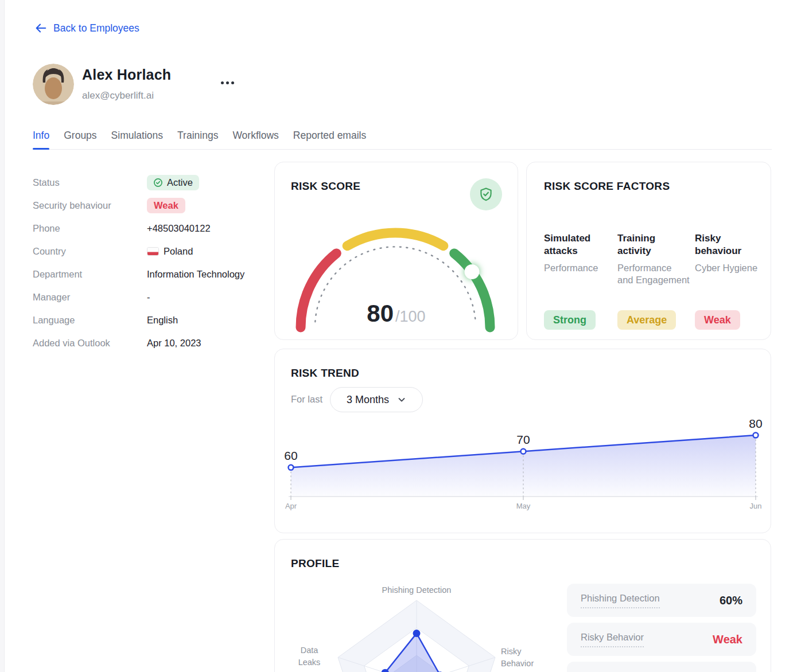 This screenshot has width=801, height=672. What do you see at coordinates (80, 135) in the screenshot?
I see `tab-groups: Groups` at bounding box center [80, 135].